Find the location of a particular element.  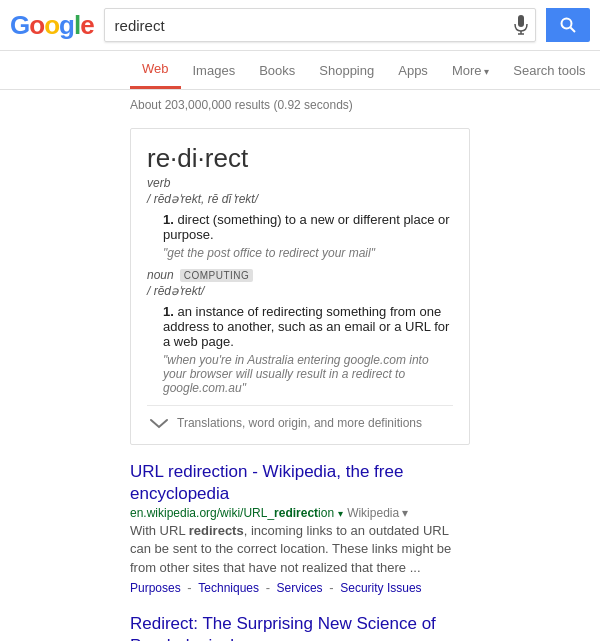

nav: Web Images Books Shopping Apps More Sear… is located at coordinates (300, 70).